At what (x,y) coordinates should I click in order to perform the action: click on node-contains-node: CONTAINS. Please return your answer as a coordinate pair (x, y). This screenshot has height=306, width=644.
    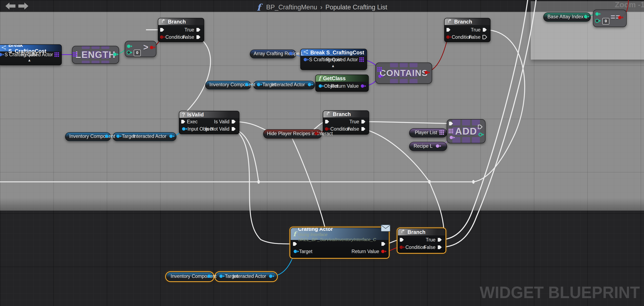
    Looking at the image, I should click on (404, 73).